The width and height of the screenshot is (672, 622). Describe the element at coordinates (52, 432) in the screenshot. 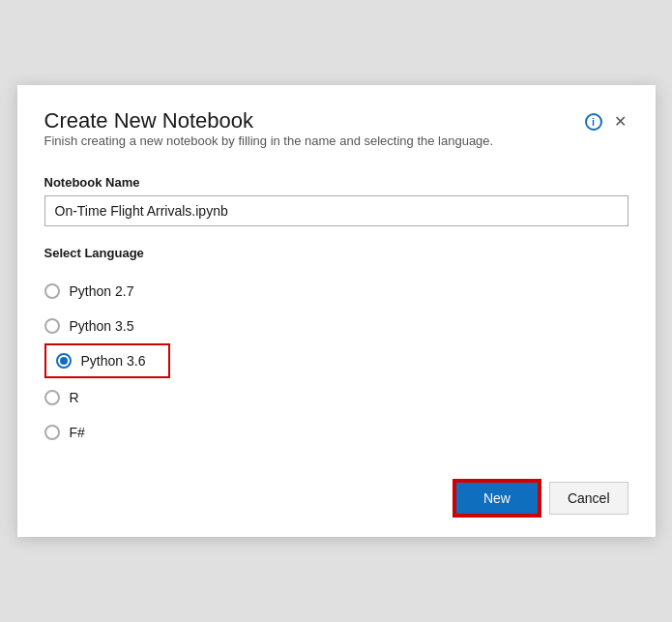

I see `radio-circle-fsharp` at that location.